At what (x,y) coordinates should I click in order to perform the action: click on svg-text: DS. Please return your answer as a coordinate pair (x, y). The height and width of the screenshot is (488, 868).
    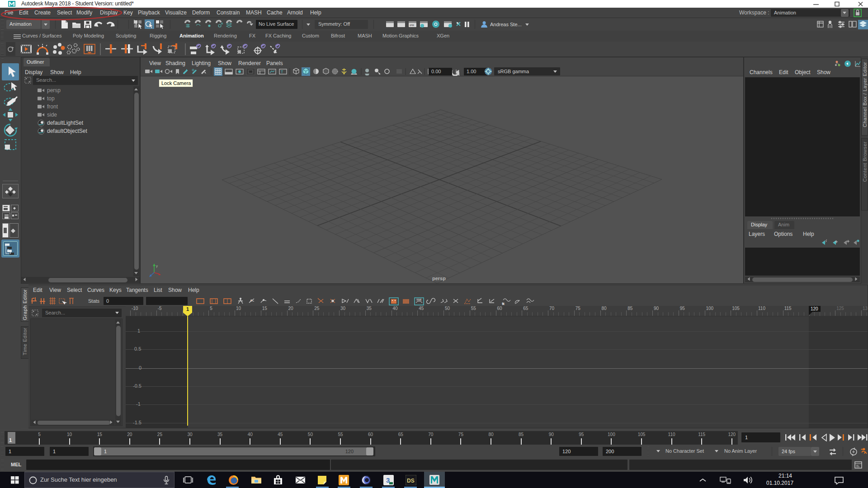
    Looking at the image, I should click on (410, 481).